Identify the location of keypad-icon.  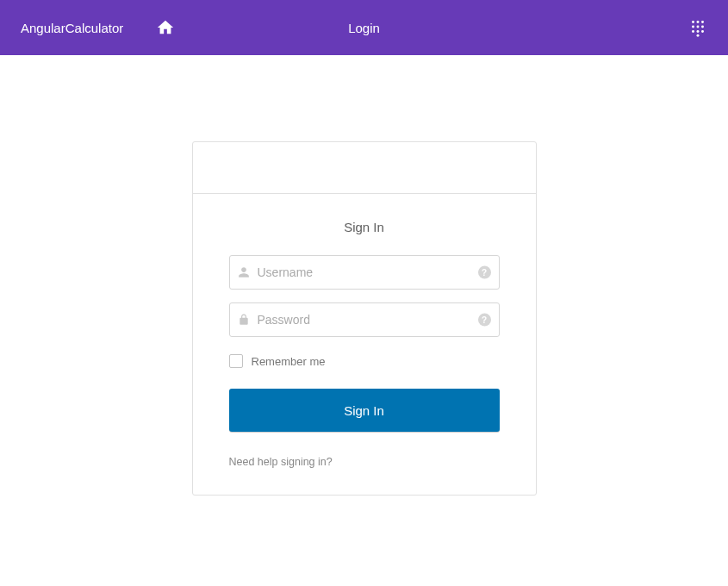
(698, 28).